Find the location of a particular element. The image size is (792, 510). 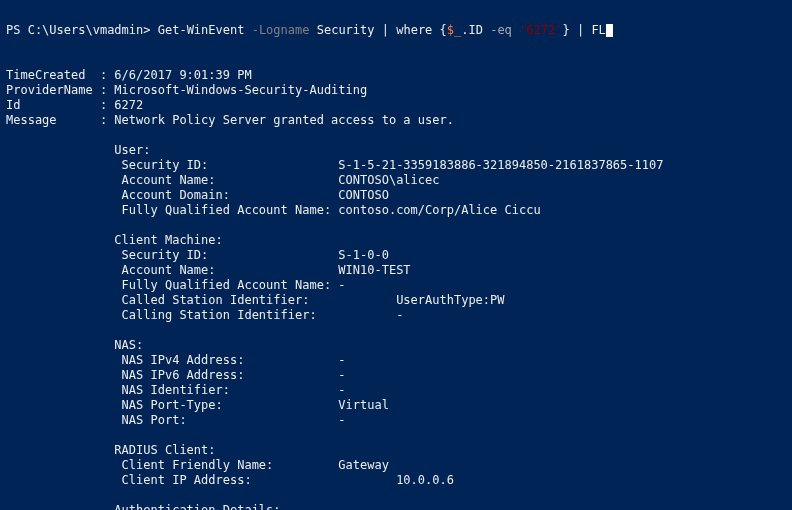

variable: $_ is located at coordinates (454, 30).